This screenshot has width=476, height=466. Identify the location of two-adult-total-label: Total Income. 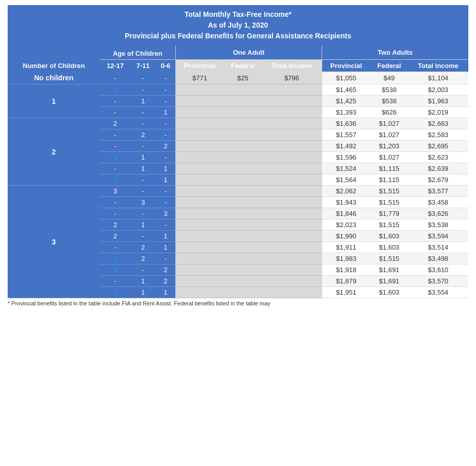
(438, 65).